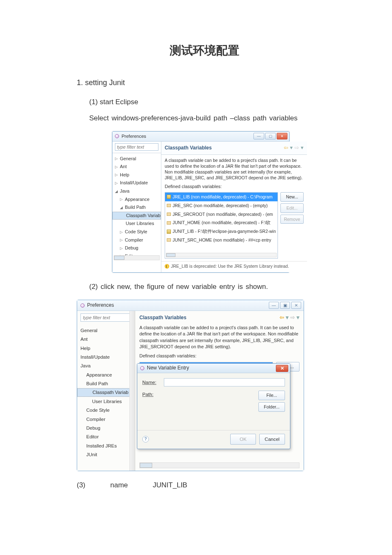 This screenshot has height=555, width=392. I want to click on var-junit-home: JUNIT_HOME (non modifiable, deprecated) …, so click(222, 222).